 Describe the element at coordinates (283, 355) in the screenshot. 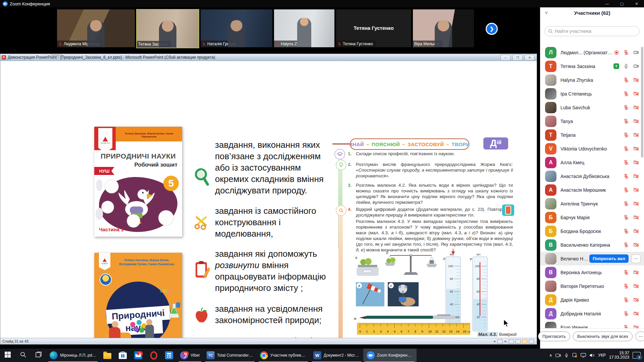

I see `taskbar-chrome-button: Участник публика...` at that location.